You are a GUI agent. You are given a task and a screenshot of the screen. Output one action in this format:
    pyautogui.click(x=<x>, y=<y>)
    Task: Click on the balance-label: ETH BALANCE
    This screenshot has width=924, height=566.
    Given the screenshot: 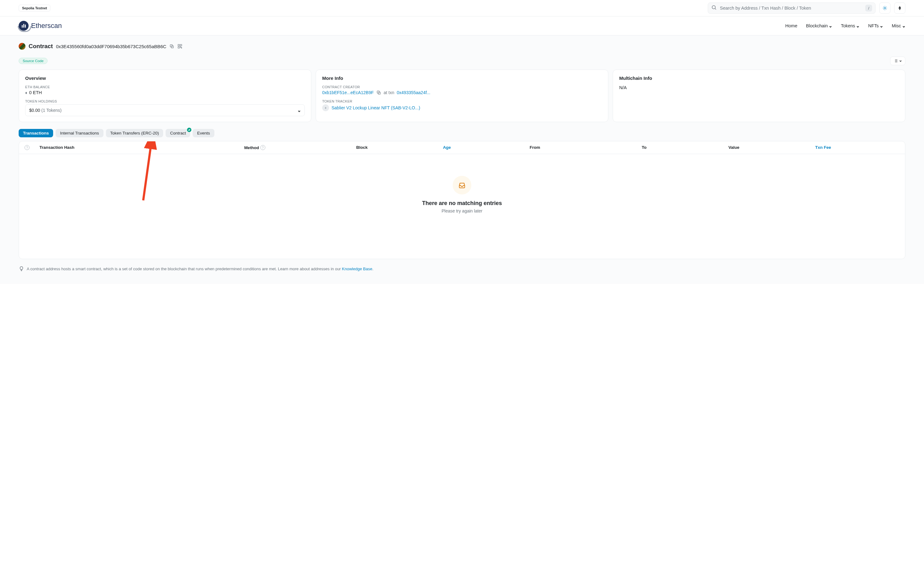 What is the action you would take?
    pyautogui.click(x=165, y=87)
    